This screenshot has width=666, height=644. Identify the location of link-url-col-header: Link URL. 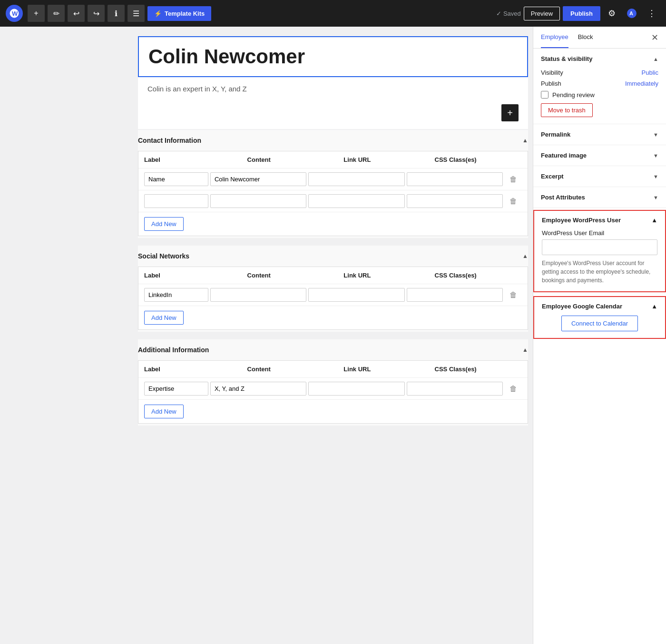
(358, 160).